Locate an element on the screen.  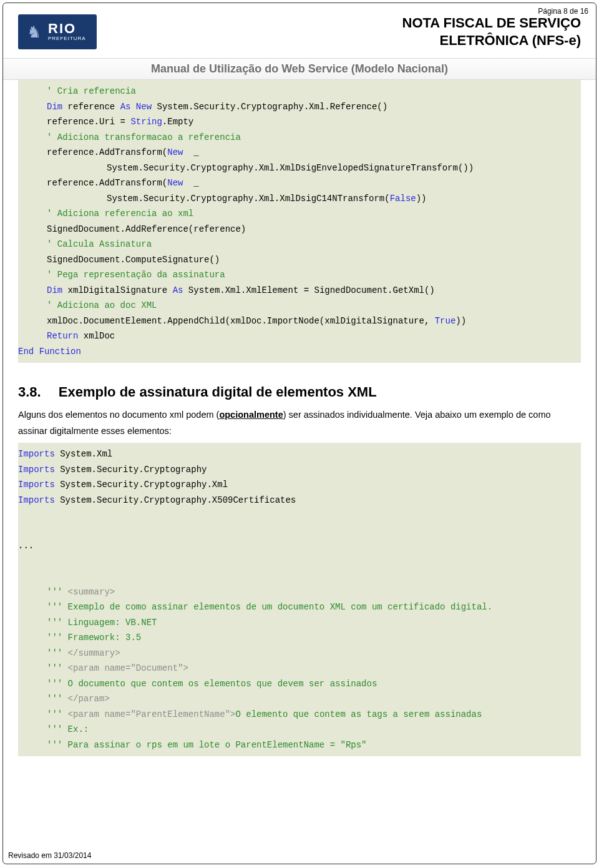
logo-rio: ♞ RIO PREFEITURA is located at coordinates (57, 32).